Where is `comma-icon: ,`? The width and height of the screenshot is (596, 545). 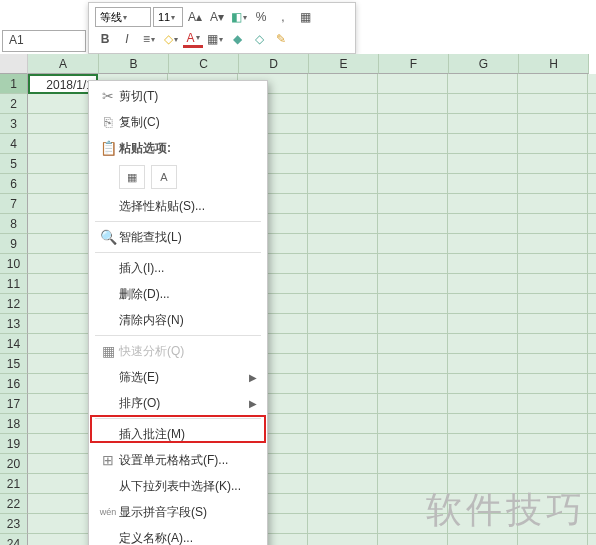
comma-icon: , is located at coordinates (283, 17).